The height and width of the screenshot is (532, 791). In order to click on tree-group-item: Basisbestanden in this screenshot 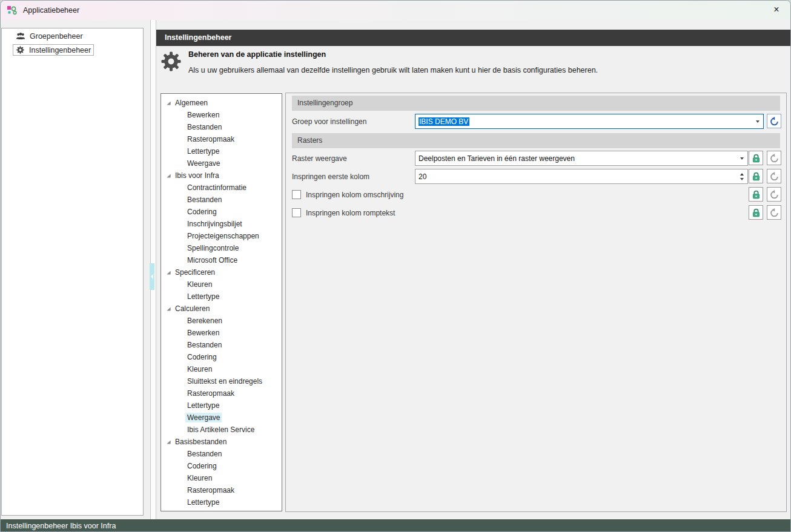, I will do `click(222, 442)`.